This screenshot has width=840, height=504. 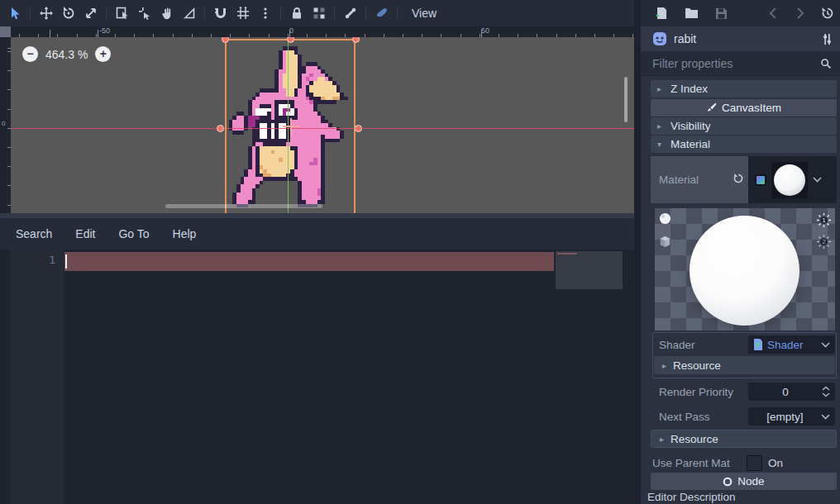 What do you see at coordinates (382, 13) in the screenshot?
I see `skeleton-options-icon` at bounding box center [382, 13].